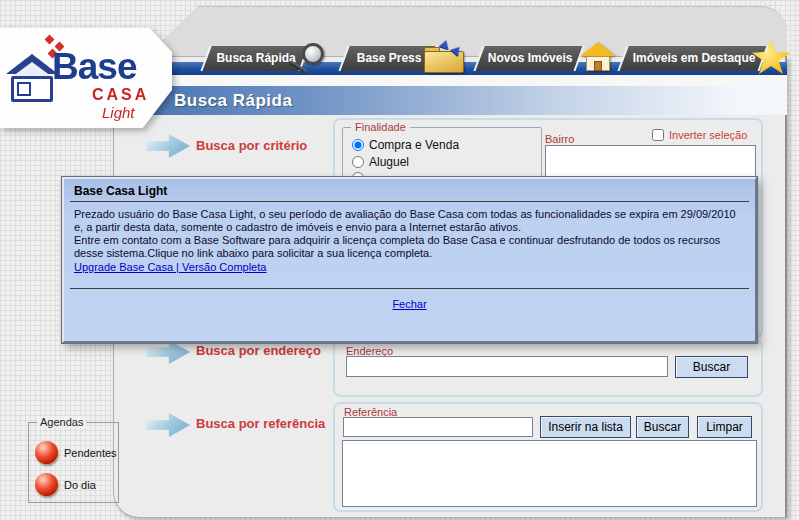 The image size is (799, 520). I want to click on inverter-selecao-checkbox: Inverter seleção, so click(700, 135).